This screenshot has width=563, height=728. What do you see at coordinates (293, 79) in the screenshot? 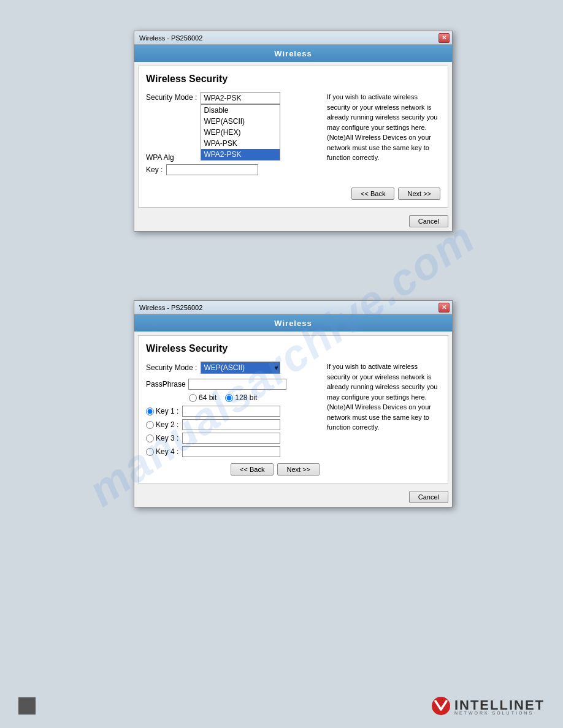
I see `section-title-1: Wireless Security` at bounding box center [293, 79].